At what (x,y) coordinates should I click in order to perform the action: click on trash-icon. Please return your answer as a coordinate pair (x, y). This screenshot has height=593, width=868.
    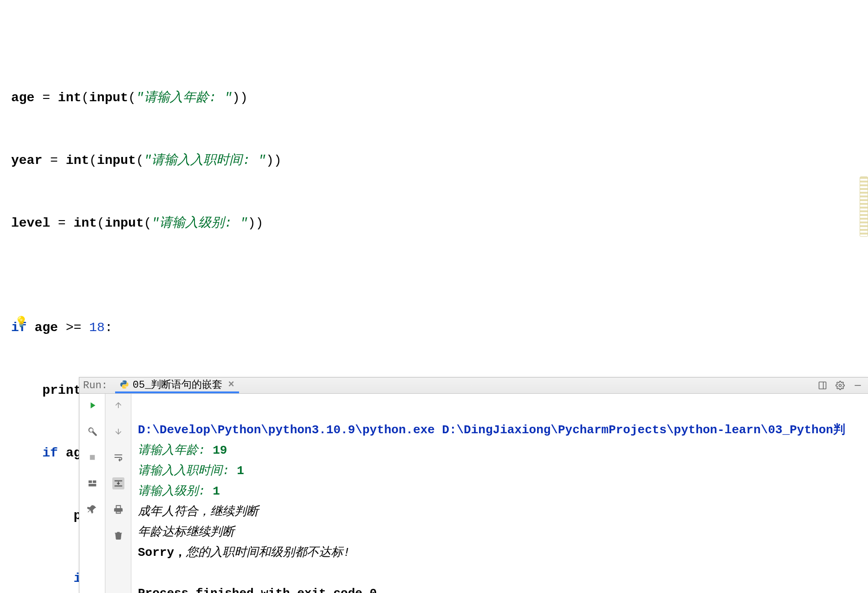
    Looking at the image, I should click on (118, 535).